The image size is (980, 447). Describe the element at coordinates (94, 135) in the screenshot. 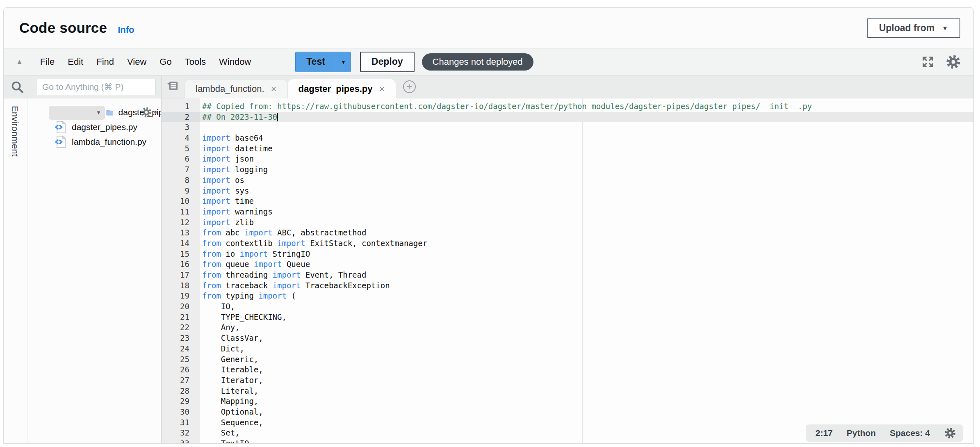

I see `file-rows: dagster_pipes.pylambda_function.py` at that location.